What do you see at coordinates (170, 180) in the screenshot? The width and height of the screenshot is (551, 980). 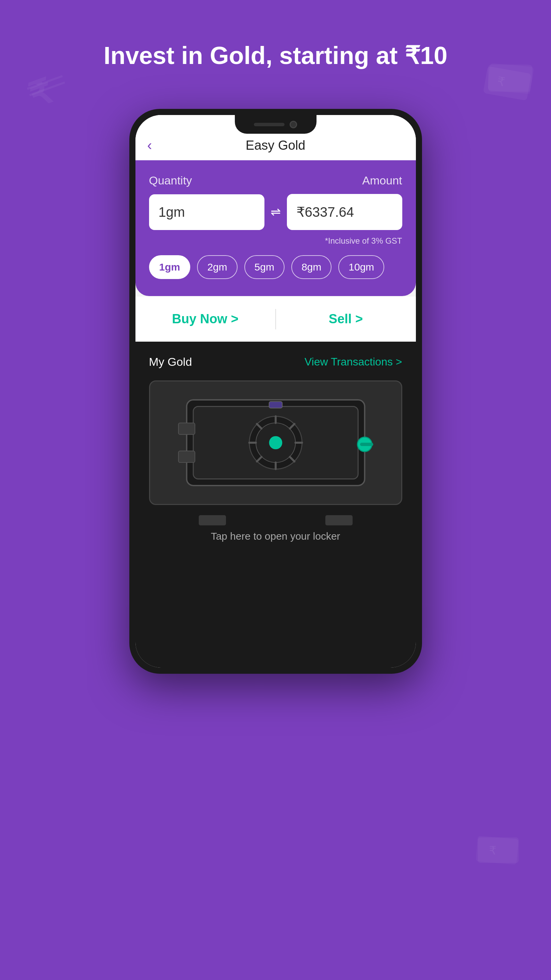 I see `quantity-label: Quantity` at bounding box center [170, 180].